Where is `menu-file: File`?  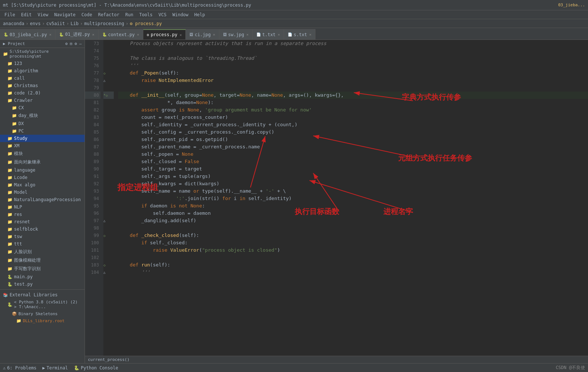 menu-file: File is located at coordinates (10, 15).